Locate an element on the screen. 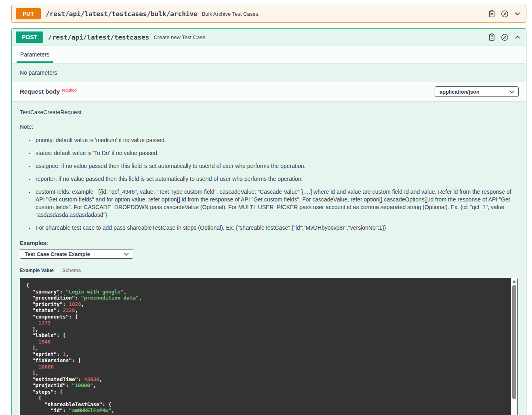 This screenshot has height=415, width=532. note-item: assignee: if no value passed then this f… is located at coordinates (276, 166).